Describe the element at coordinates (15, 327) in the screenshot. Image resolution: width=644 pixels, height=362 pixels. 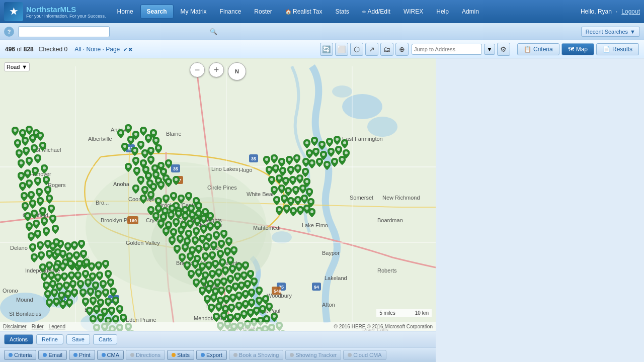
I see `disclaimer-link: Disclaimer` at that location.